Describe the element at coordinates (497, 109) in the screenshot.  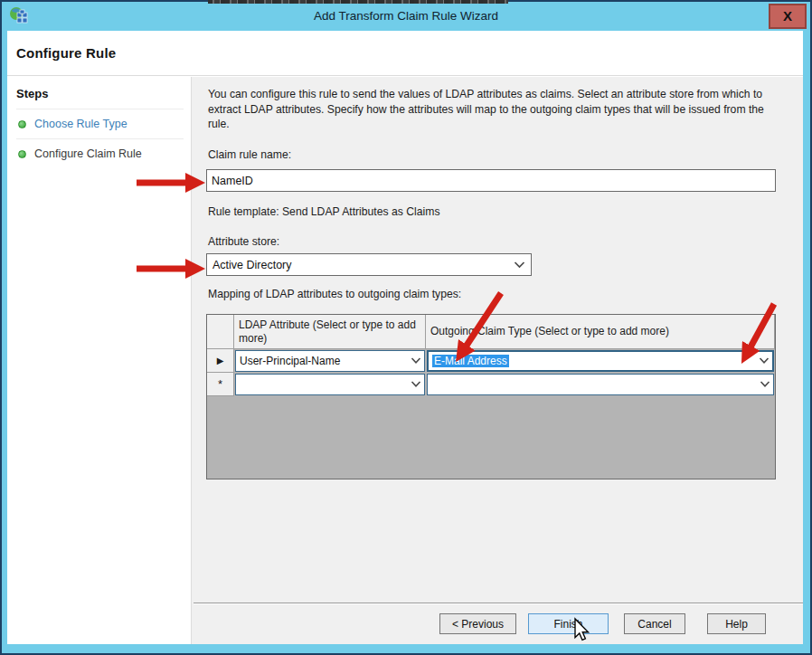
I see `rule-description: You can configure this rule to send the …` at that location.